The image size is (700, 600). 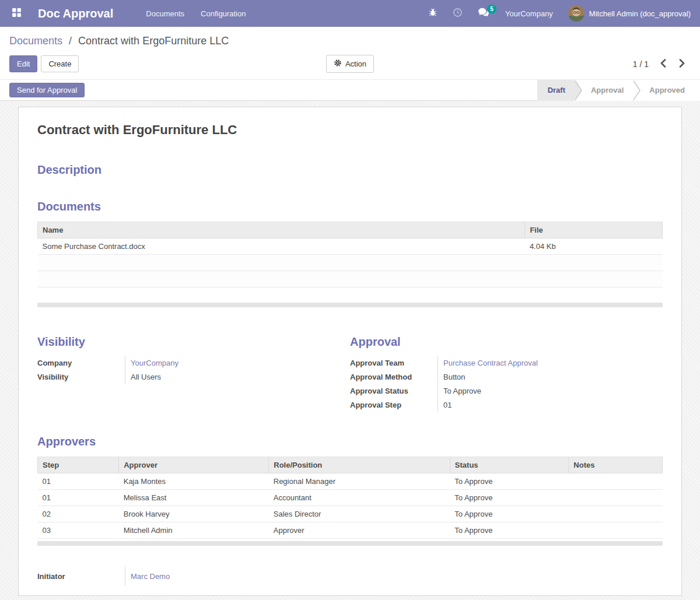 What do you see at coordinates (509, 465) in the screenshot?
I see `approvers-col-status: Status` at bounding box center [509, 465].